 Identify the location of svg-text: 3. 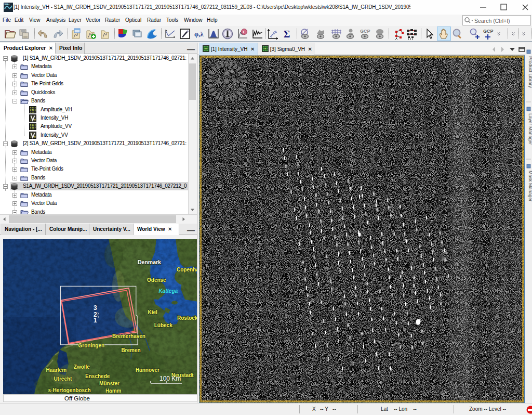
(96, 308).